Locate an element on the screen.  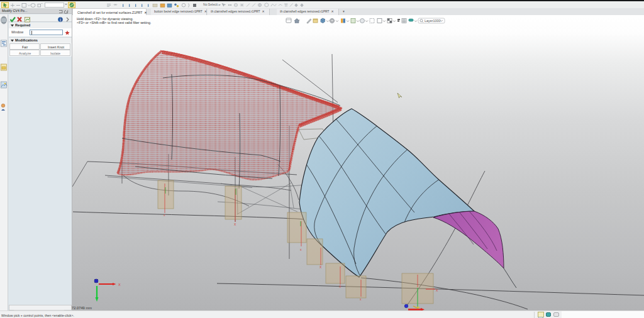
svg-text: X is located at coordinates (119, 285).